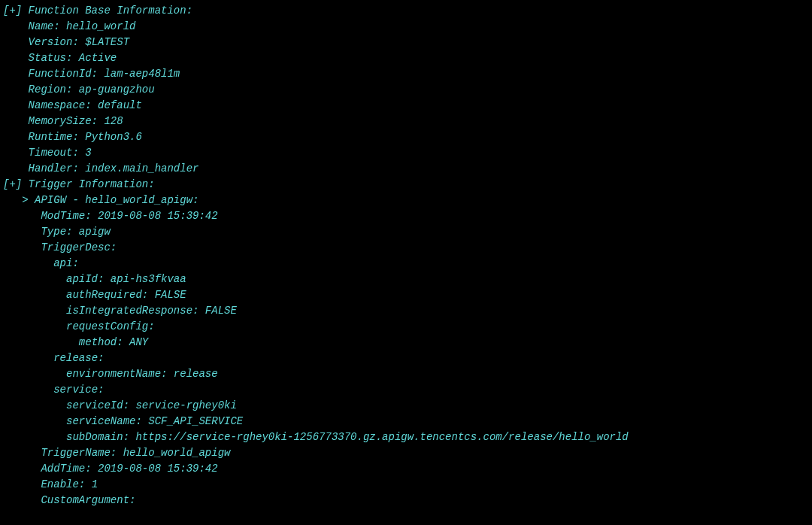  I want to click on field-name: Name: hello_world, so click(406, 27).